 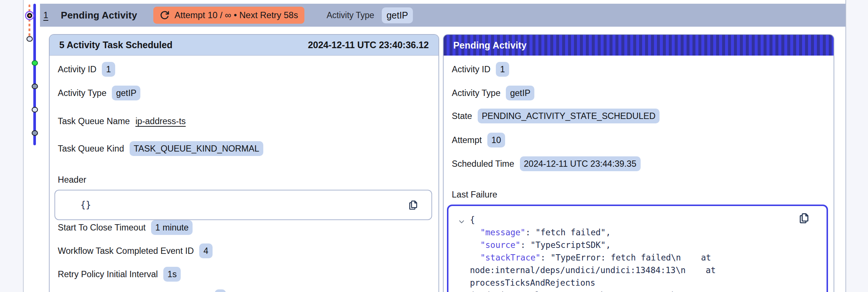 What do you see at coordinates (126, 251) in the screenshot?
I see `field-label: Workflow Task Completed Event ID` at bounding box center [126, 251].